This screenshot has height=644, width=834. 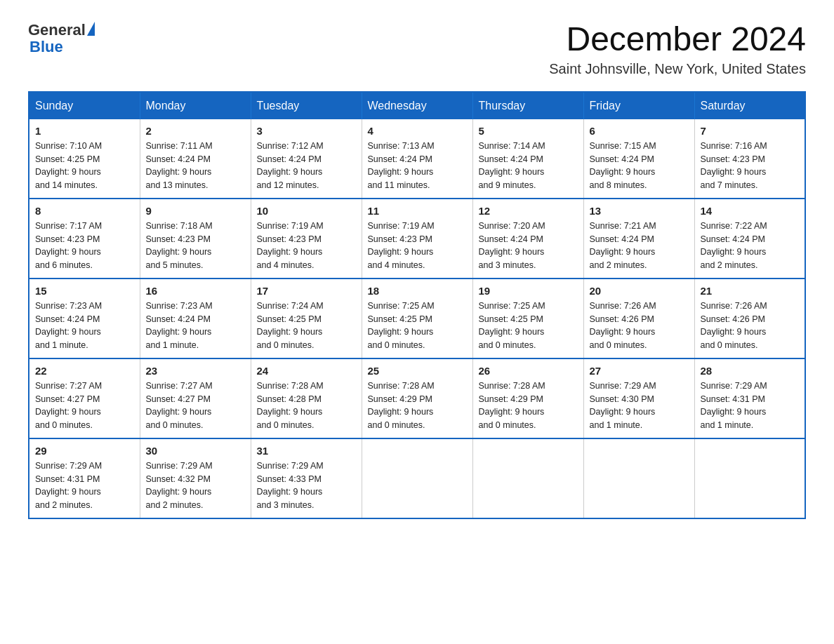 What do you see at coordinates (417, 159) in the screenshot?
I see `calendar-week-row: 1Sunrise: 7:10 AMSunset: 4:25 PMDaylight…` at bounding box center [417, 159].